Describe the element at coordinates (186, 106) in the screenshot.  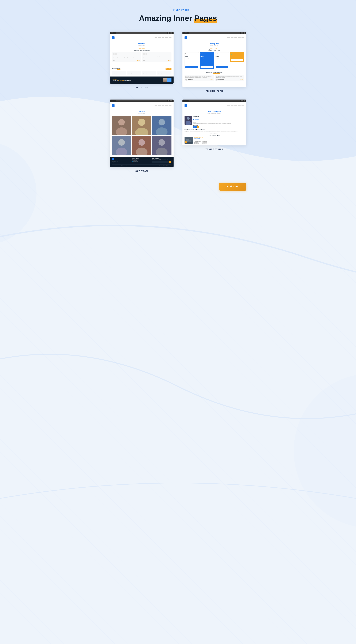
I see `nav-logo-details` at that location.